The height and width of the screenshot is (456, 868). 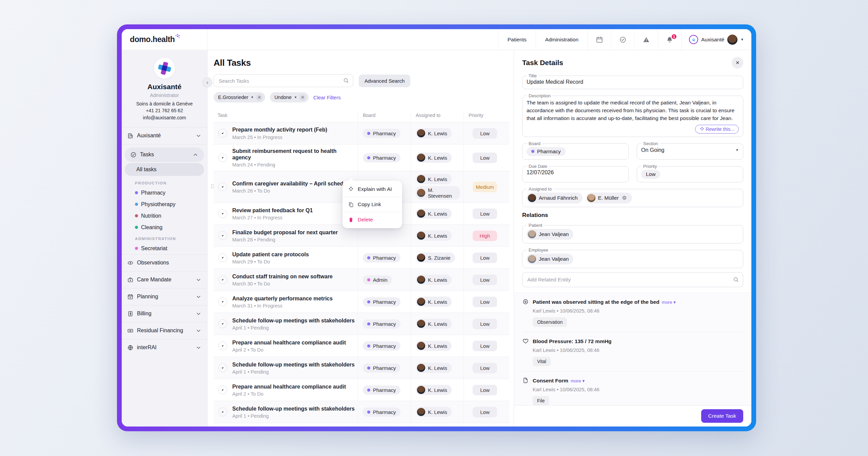 I want to click on briefcase-icon, so click(x=130, y=280).